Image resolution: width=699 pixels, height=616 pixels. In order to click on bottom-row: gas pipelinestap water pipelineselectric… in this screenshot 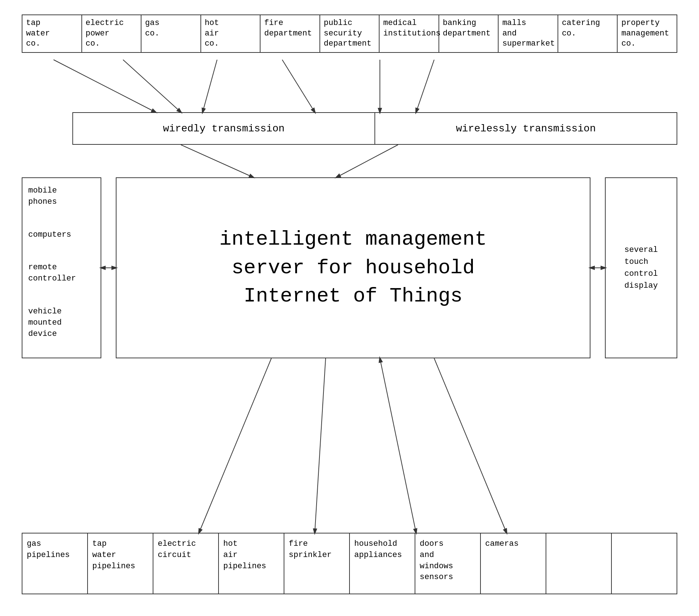, I will do `click(350, 564)`.